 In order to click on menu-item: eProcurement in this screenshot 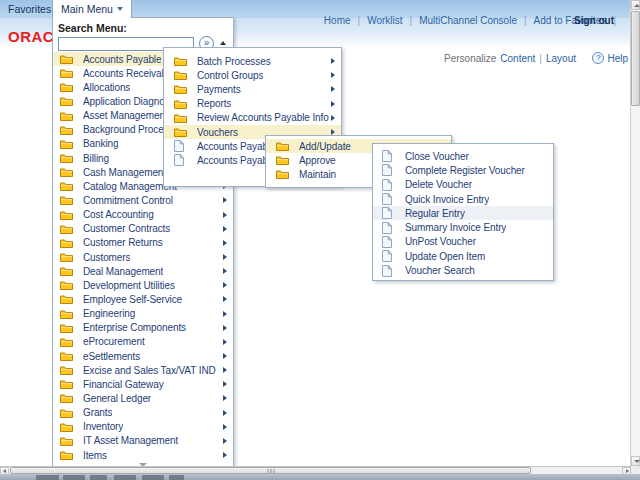, I will do `click(143, 342)`.